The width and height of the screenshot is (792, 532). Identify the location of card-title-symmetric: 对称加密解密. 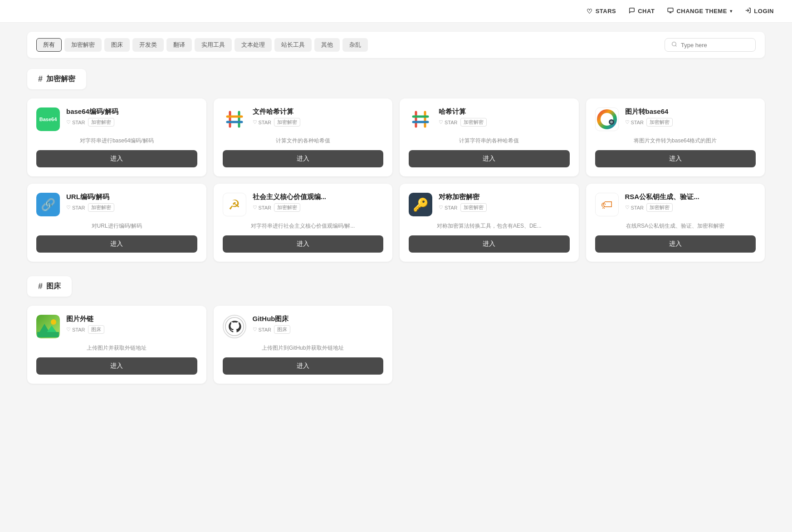
(504, 197).